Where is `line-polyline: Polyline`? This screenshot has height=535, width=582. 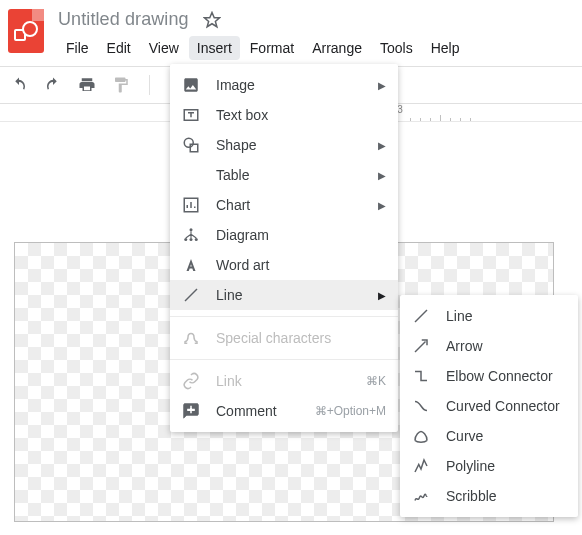
line-polyline: Polyline is located at coordinates (489, 466).